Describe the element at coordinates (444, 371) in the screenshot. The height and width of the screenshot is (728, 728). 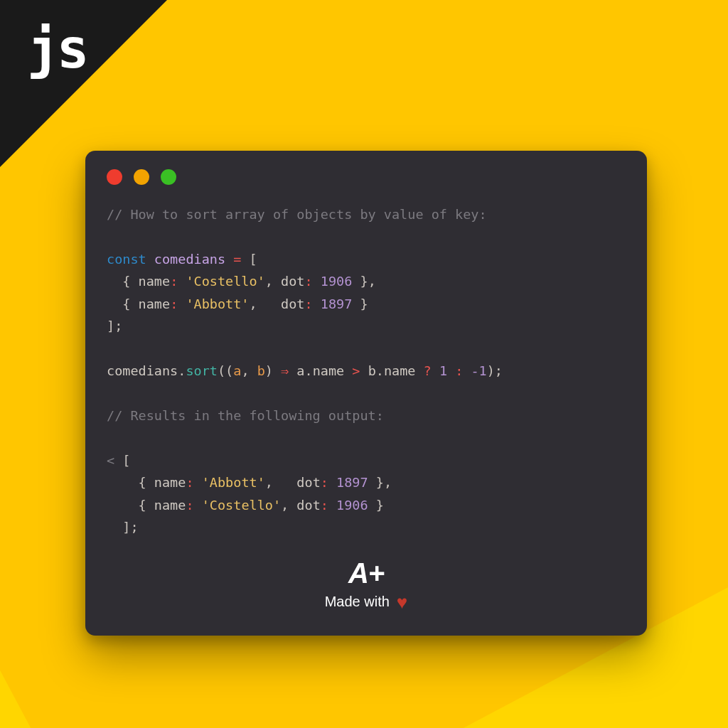
I see `num-1: 1` at that location.